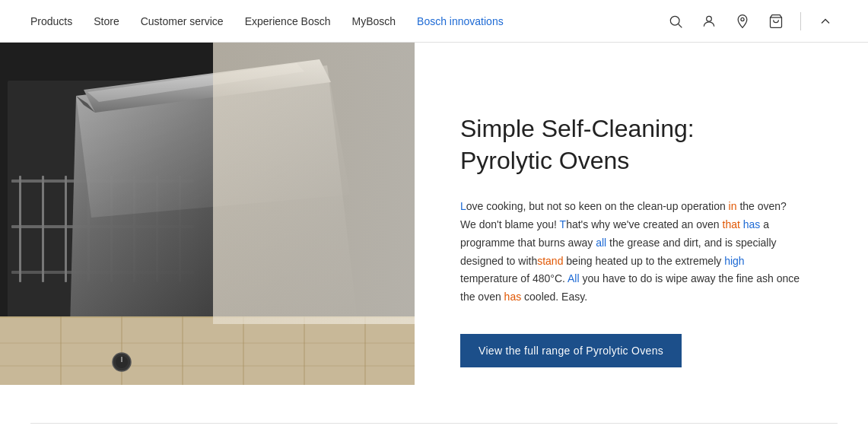 Image resolution: width=868 pixels, height=429 pixels. What do you see at coordinates (107, 21) in the screenshot?
I see `nav-store: Store` at bounding box center [107, 21].